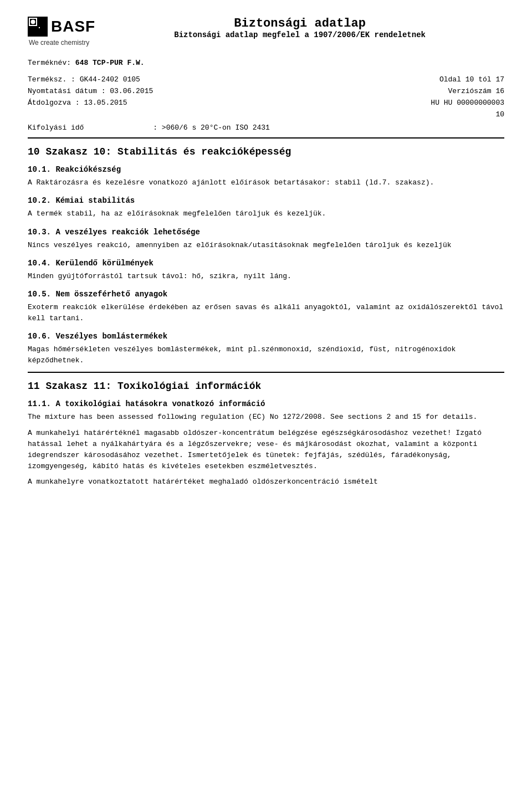 The width and height of the screenshot is (532, 800). I want to click on meta-block: Terméksz. : GK44-2402 0105 Oldal 10 tól …, so click(266, 98).